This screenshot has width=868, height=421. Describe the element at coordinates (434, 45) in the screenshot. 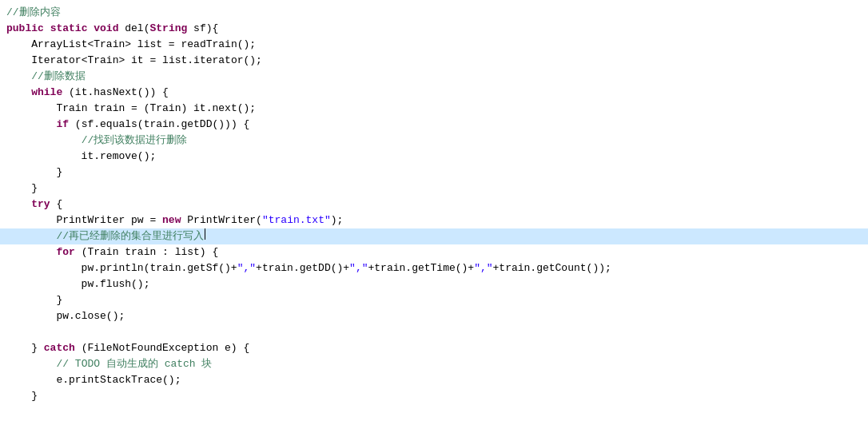

I see `code-line-3: ArrayList < Train > list = readTrain ();` at that location.